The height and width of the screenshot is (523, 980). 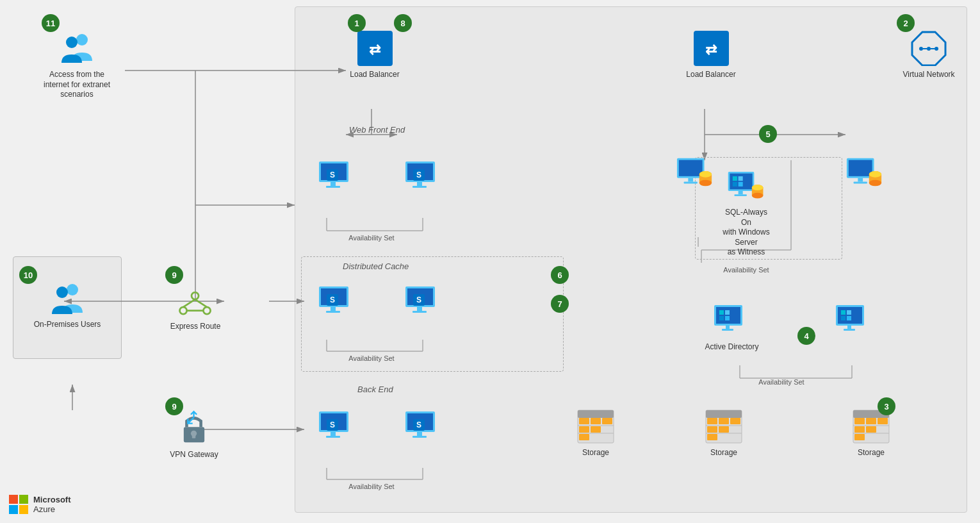 I want to click on virtual-network-icon, so click(x=929, y=48).